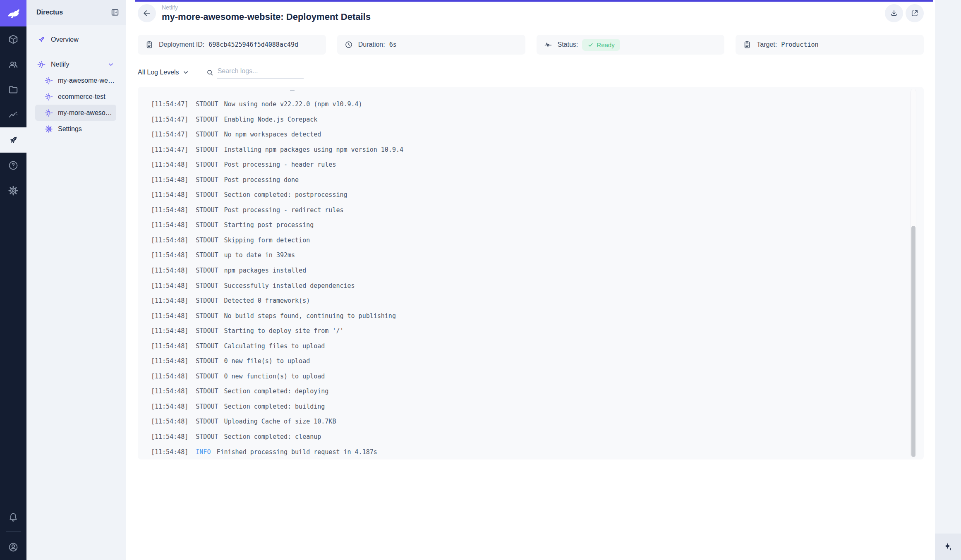 Image resolution: width=961 pixels, height=560 pixels. I want to click on sidebar-item-label: ecommerce-test, so click(82, 97).